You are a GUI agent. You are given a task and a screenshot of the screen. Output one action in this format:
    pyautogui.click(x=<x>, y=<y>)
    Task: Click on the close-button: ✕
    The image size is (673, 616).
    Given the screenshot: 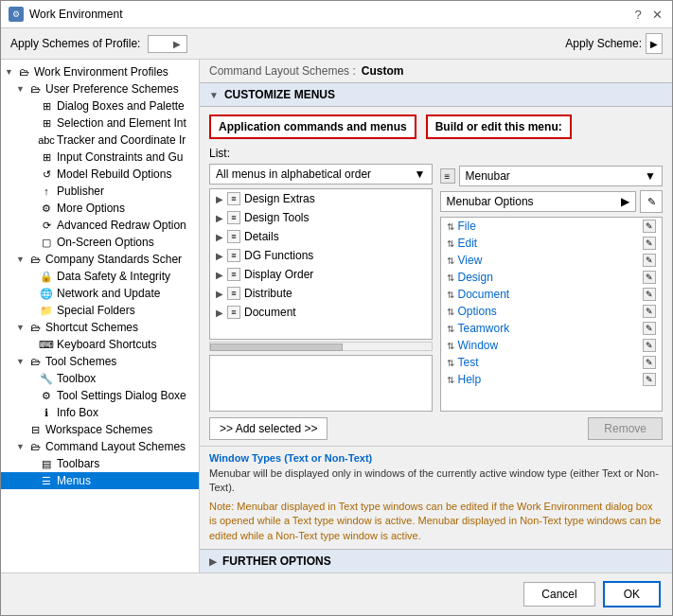 What is the action you would take?
    pyautogui.click(x=657, y=14)
    